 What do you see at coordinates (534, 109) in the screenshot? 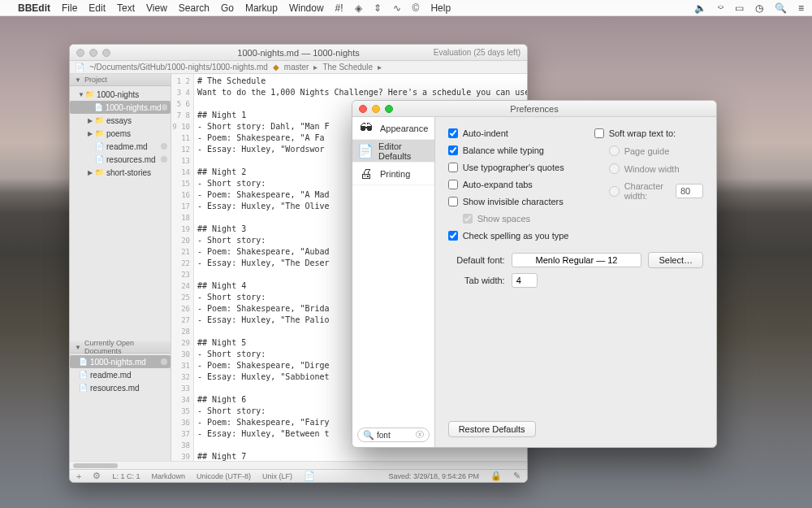
I see `prefs-title: Preferences` at bounding box center [534, 109].